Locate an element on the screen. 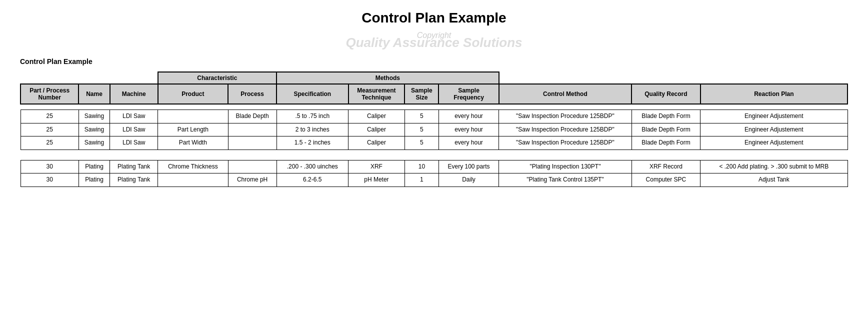 This screenshot has width=868, height=323. table-row: 25SawingLDI SawBlade Depth.5 to .75 inch… is located at coordinates (434, 117).